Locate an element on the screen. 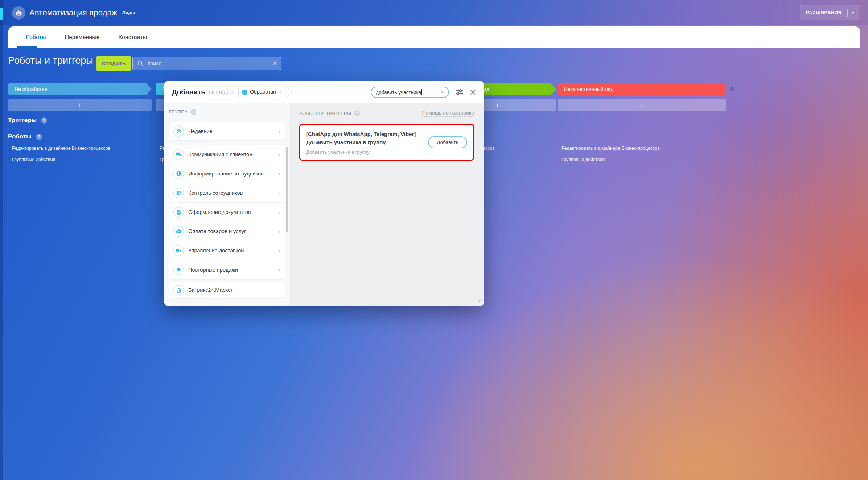 The width and height of the screenshot is (868, 480). add-robot-row-col5: + is located at coordinates (642, 105).